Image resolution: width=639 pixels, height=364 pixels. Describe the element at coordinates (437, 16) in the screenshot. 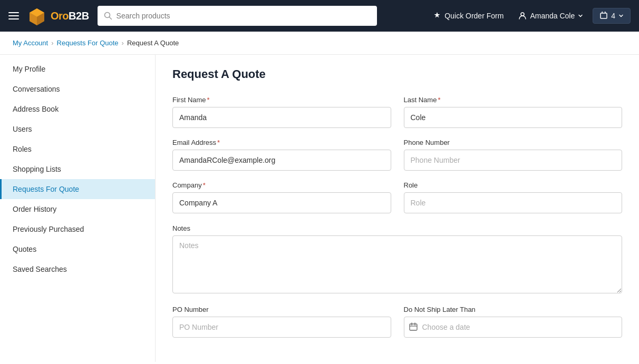

I see `quick-order-icon` at that location.